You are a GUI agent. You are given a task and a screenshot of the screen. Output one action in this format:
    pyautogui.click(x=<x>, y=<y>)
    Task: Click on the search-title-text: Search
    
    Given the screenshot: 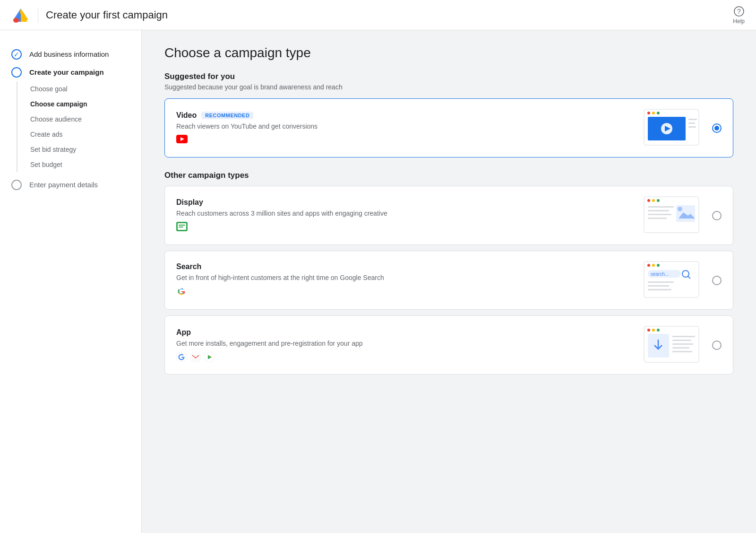 What is the action you would take?
    pyautogui.click(x=189, y=267)
    